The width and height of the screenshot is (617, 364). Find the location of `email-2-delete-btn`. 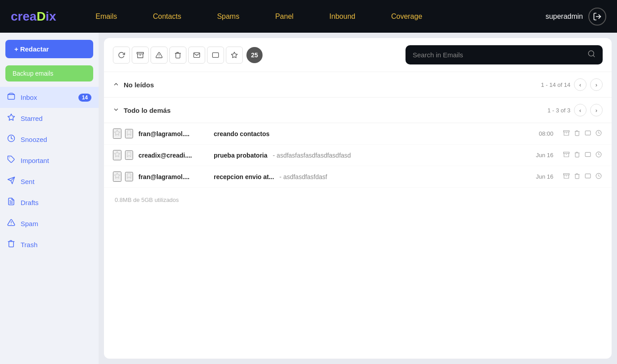

email-2-delete-btn is located at coordinates (577, 155).